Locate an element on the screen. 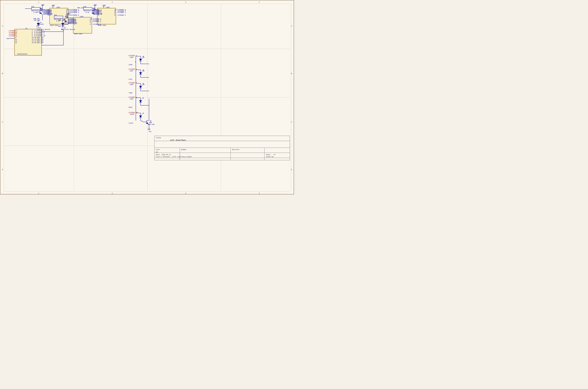 The height and width of the screenshot is (389, 588). row-label-B-right: B is located at coordinates (291, 74).